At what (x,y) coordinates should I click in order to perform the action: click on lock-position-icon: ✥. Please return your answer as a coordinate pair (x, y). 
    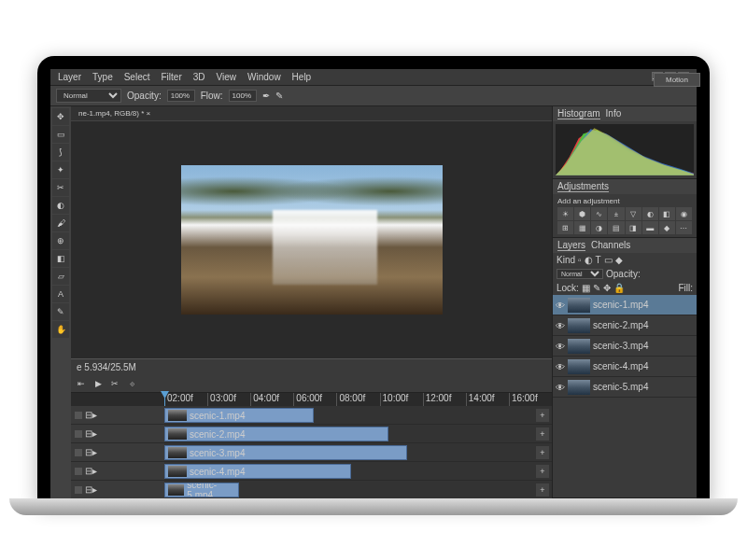
    Looking at the image, I should click on (607, 287).